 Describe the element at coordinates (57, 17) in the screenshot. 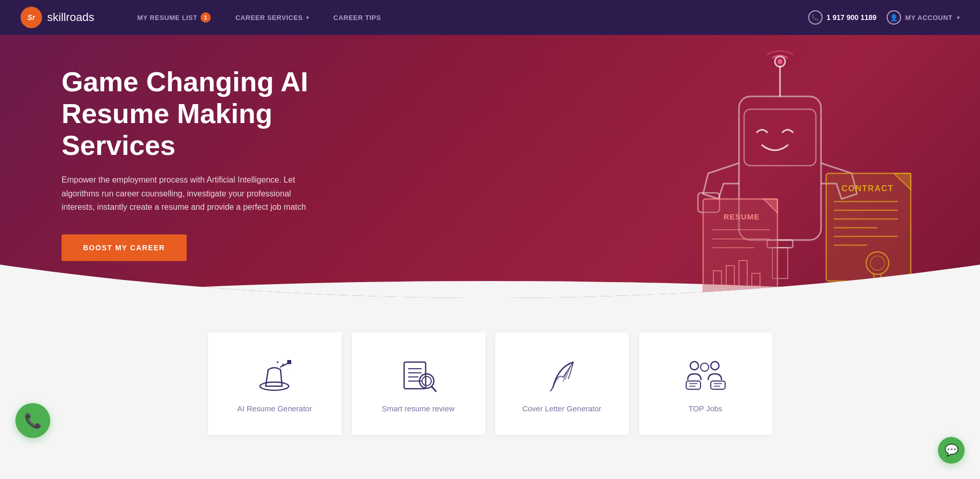

I see `logo-link: Sr skillroads` at that location.